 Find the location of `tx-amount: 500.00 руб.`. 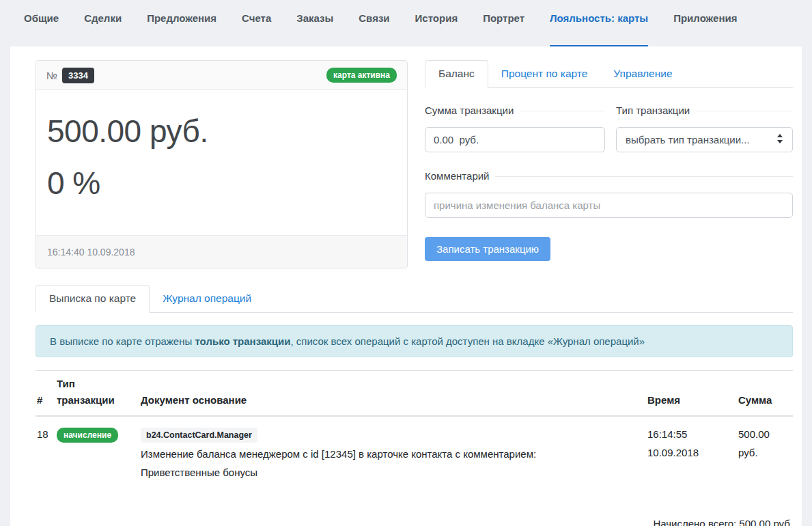

tx-amount: 500.00 руб. is located at coordinates (764, 452).